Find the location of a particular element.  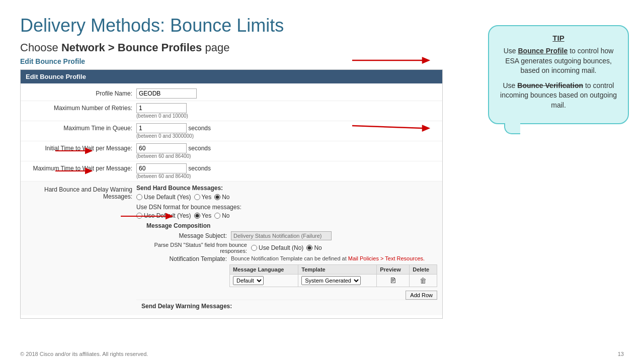

hard-bounce-no-option: No is located at coordinates (222, 197).